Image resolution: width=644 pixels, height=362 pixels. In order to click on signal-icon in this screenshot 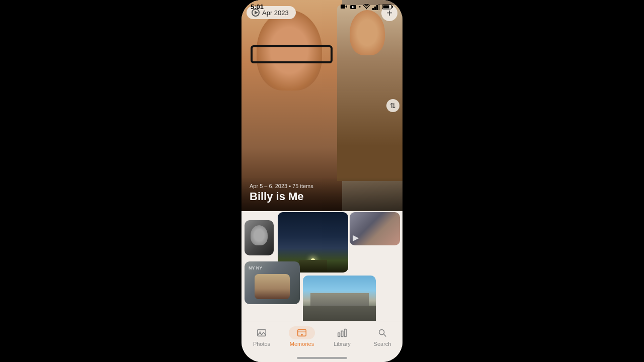, I will do `click(376, 7)`.